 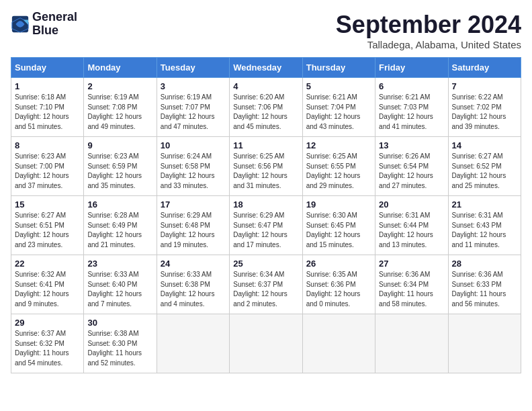 I want to click on day-number: 19, so click(x=339, y=204).